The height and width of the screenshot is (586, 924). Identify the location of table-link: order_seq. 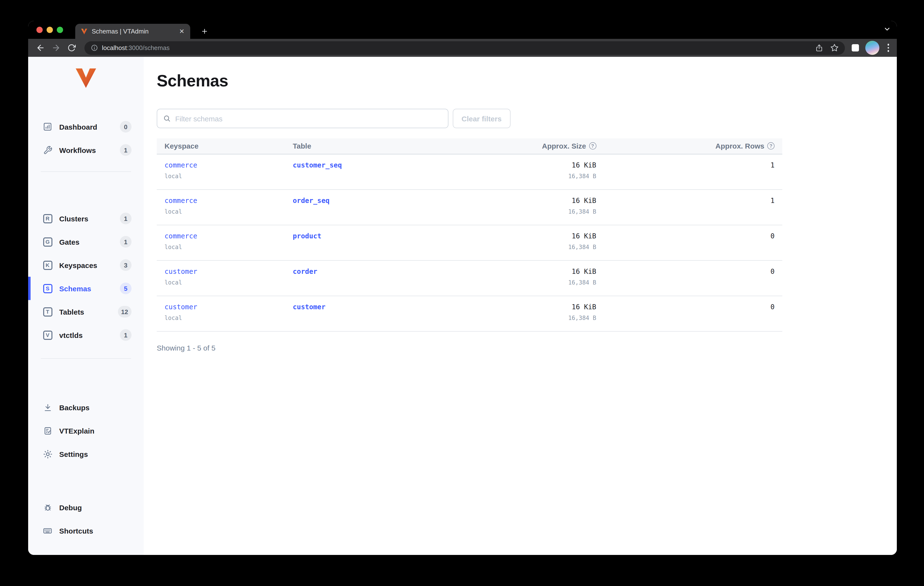
(311, 200).